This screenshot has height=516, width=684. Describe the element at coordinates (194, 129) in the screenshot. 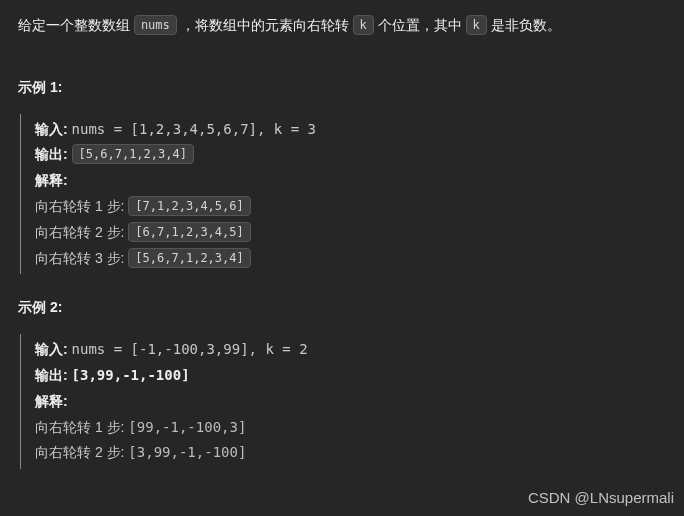

I see `input-value: nums = [1,2,3,4,5,6,7], k = 3` at that location.